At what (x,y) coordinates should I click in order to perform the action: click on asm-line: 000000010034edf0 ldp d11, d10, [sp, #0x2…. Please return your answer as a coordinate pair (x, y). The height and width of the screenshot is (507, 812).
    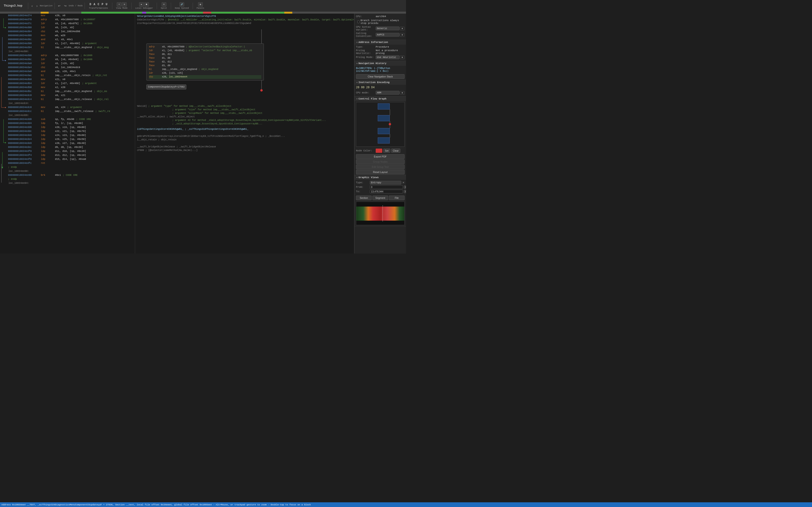
    Looking at the image, I should click on (71, 151).